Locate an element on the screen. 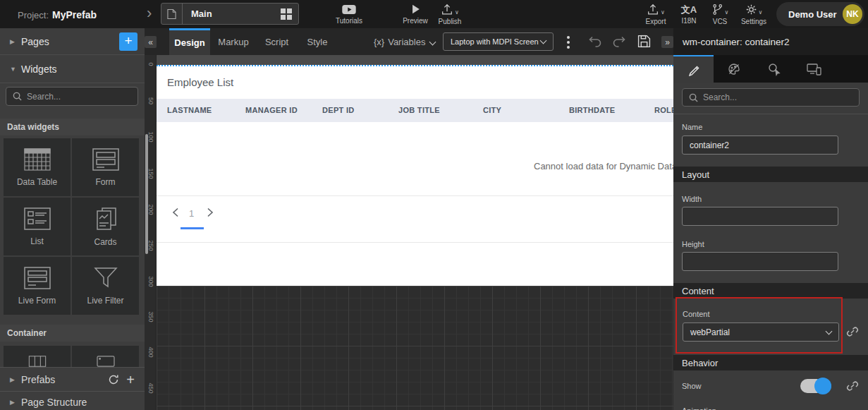 The image size is (868, 410). prefabs-collapse-icon: ▶ is located at coordinates (14, 380).